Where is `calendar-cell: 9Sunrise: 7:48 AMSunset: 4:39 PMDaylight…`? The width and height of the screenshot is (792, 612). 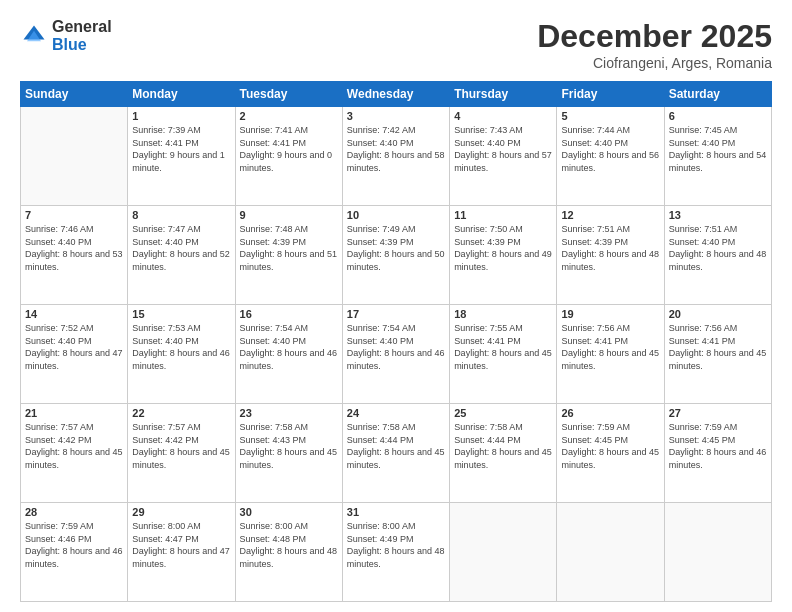 calendar-cell: 9Sunrise: 7:48 AMSunset: 4:39 PMDaylight… is located at coordinates (288, 256).